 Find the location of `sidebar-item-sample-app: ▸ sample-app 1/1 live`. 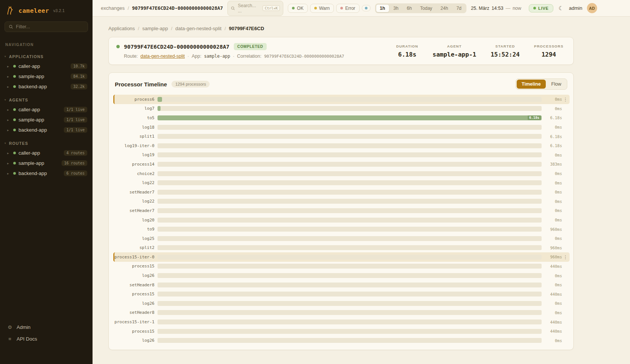

sidebar-item-sample-app: ▸ sample-app 1/1 live is located at coordinates (46, 120).